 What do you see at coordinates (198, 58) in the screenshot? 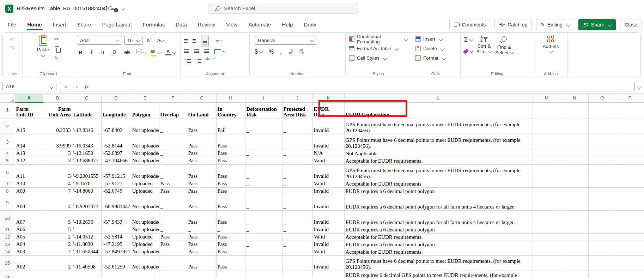
I see `increase-indent-icon: →` at bounding box center [198, 58].